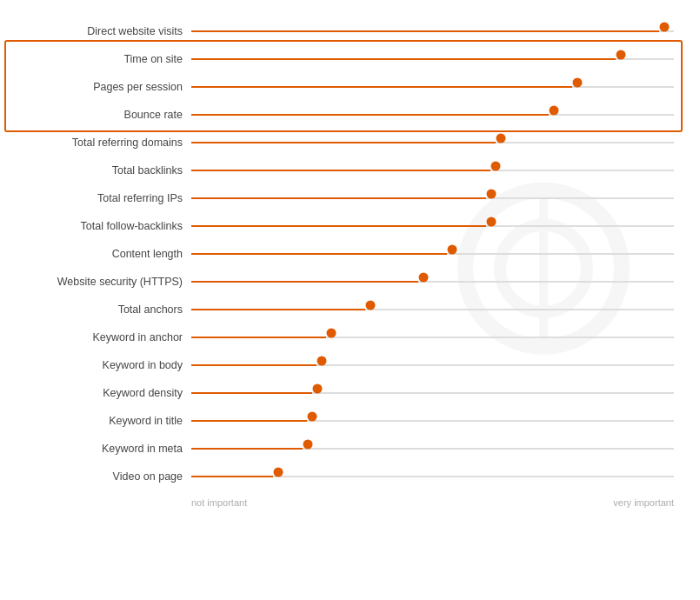 The image size is (700, 600). What do you see at coordinates (94, 254) in the screenshot?
I see `row-label: Content length` at bounding box center [94, 254].